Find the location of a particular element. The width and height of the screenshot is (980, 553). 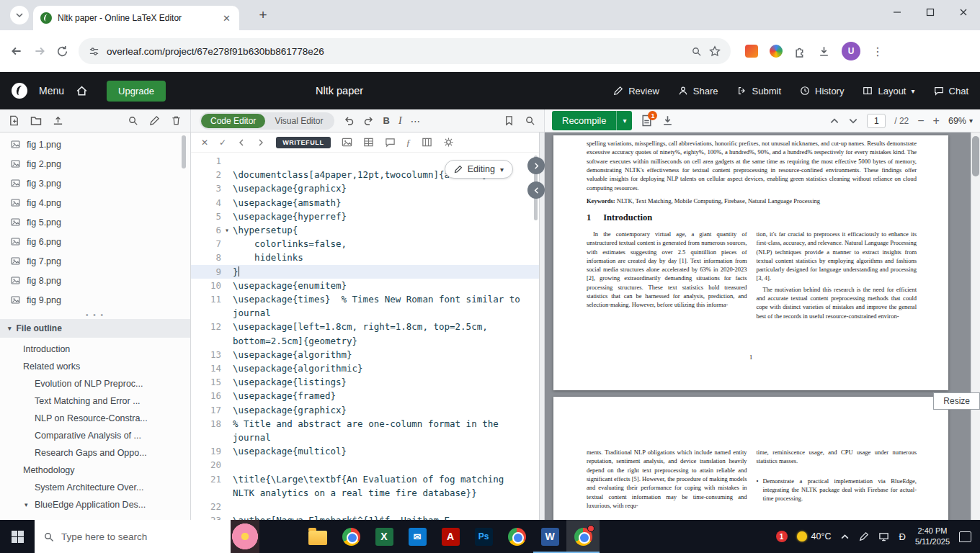

rename-pencil-icon is located at coordinates (154, 121).